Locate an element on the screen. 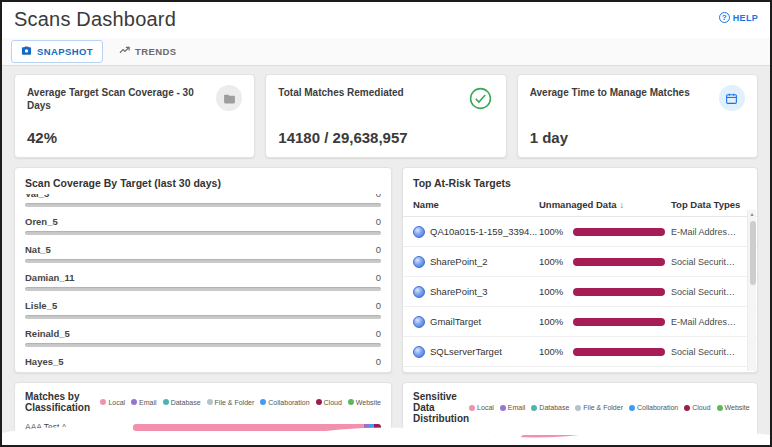 This screenshot has width=772, height=447. stat-title: Average Target Scan Coverage - 30 Days is located at coordinates (120, 99).